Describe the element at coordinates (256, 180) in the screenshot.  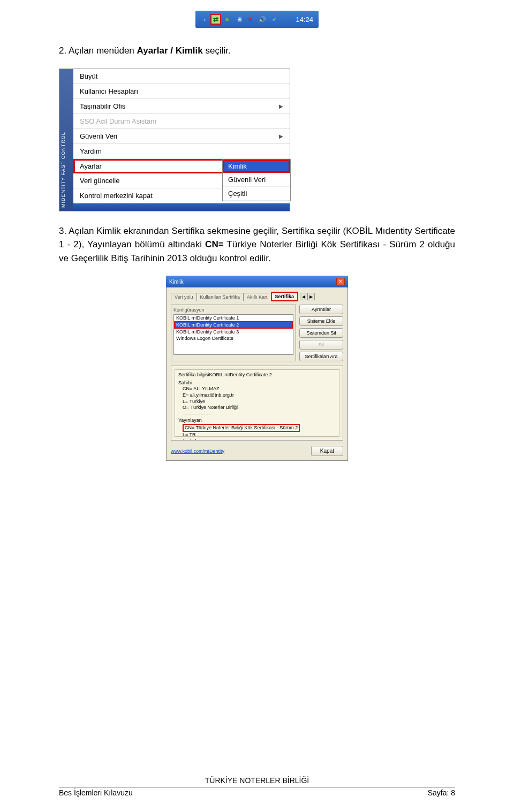
I see `ayarlar-submenu: Kimlik Güvenli Veri Çeşitli` at that location.